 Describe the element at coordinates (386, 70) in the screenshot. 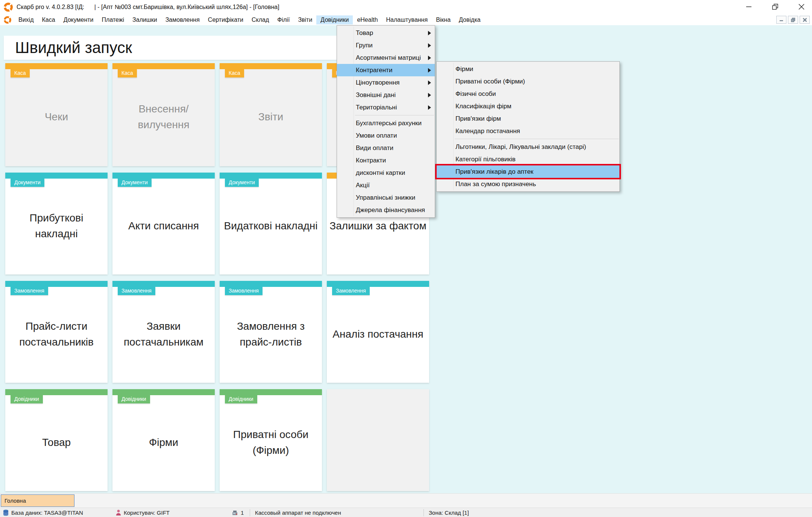

I see `dropdown-item-kontrahenty: Контрагенти` at that location.